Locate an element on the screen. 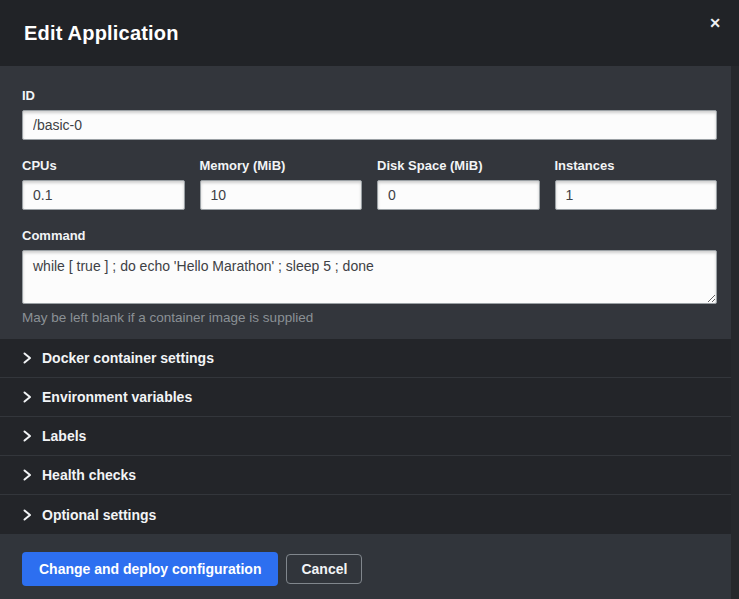 The height and width of the screenshot is (599, 739). section-optional-settings: Optional settings is located at coordinates (370, 514).